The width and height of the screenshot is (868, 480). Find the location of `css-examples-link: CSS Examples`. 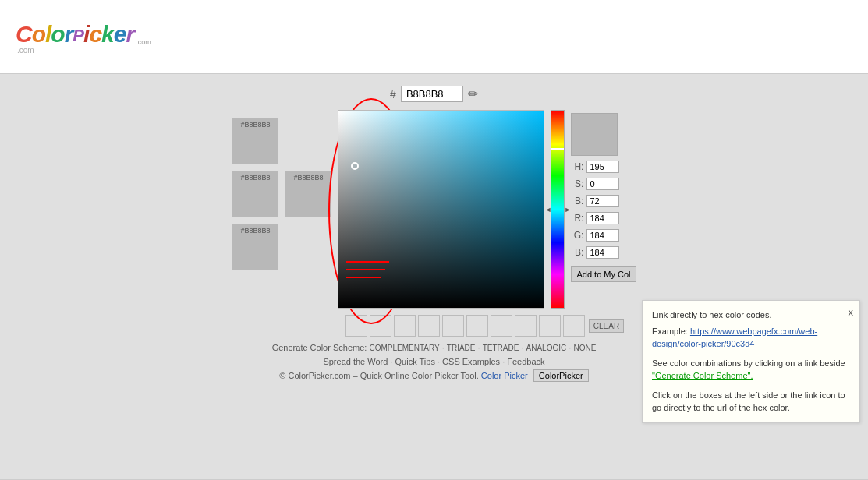

css-examples-link: CSS Examples is located at coordinates (471, 362).